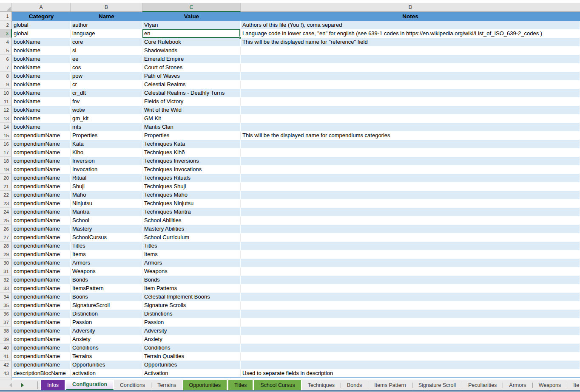 The image size is (580, 392). What do you see at coordinates (410, 34) in the screenshot?
I see `cell-D3: Language code in lower case, "en" for en…` at bounding box center [410, 34].